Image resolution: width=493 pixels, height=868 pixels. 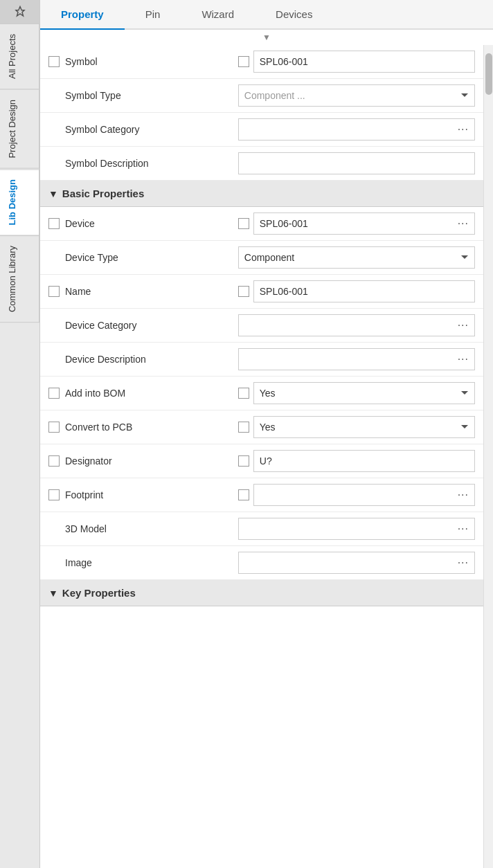 What do you see at coordinates (102, 129) in the screenshot?
I see `symbol-category-label: Symbol Category` at bounding box center [102, 129].